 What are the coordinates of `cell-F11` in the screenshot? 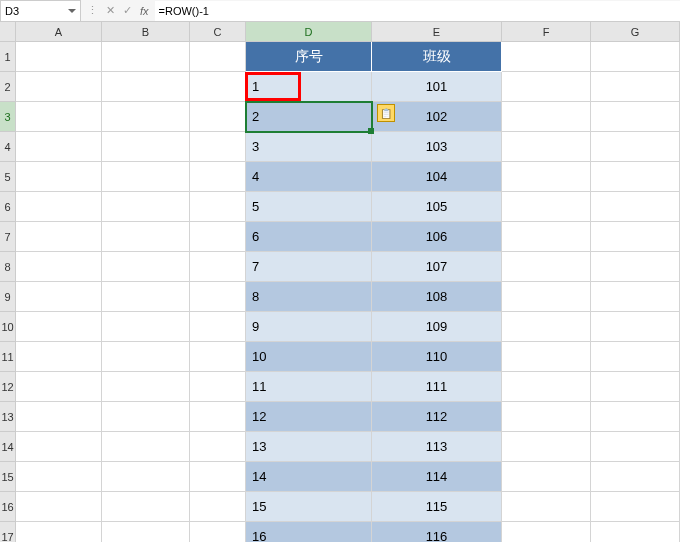 It's located at (546, 357).